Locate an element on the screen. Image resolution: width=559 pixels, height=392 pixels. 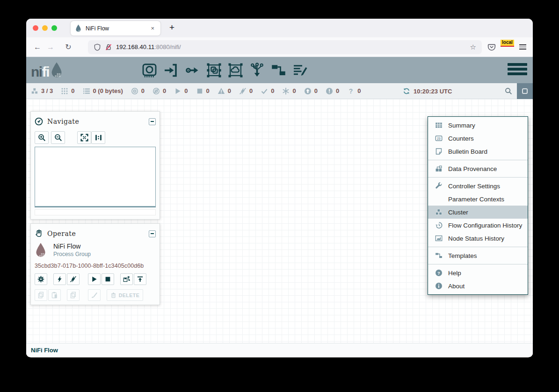
processor-icon is located at coordinates (150, 70).